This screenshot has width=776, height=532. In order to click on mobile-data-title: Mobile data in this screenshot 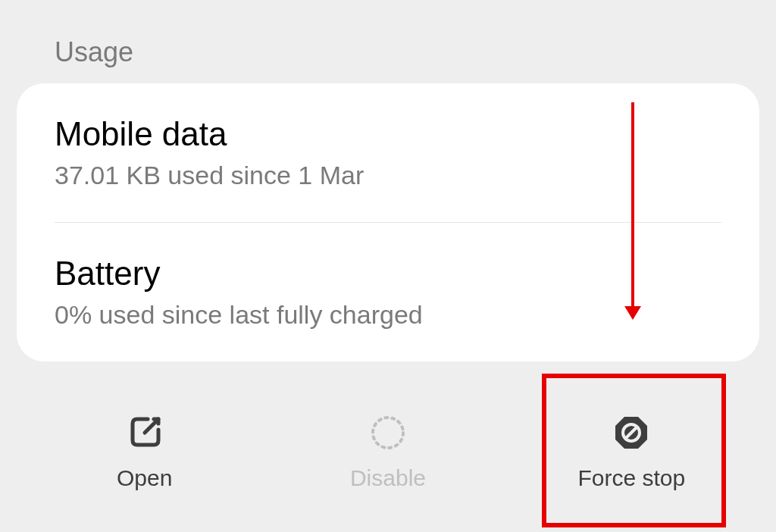, I will do `click(388, 134)`.